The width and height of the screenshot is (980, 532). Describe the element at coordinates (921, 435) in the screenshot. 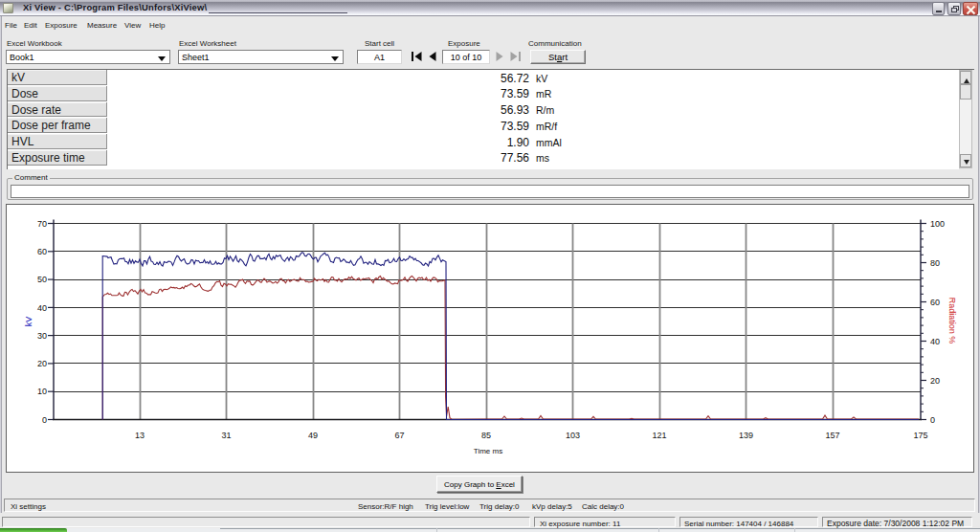

I see `svg-text: 175` at that location.